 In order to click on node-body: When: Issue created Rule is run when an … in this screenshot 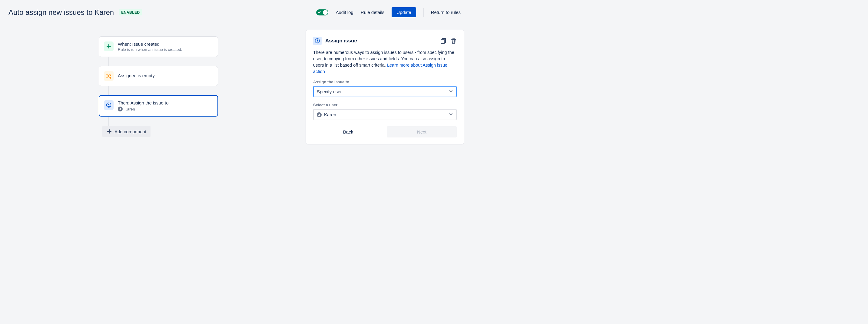, I will do `click(165, 46)`.